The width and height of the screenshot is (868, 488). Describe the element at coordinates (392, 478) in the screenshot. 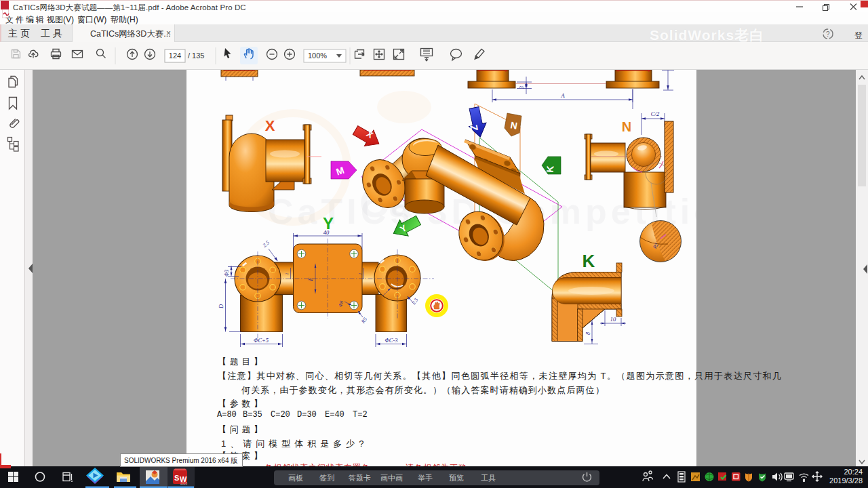

I see `svg-text: 画中画` at that location.